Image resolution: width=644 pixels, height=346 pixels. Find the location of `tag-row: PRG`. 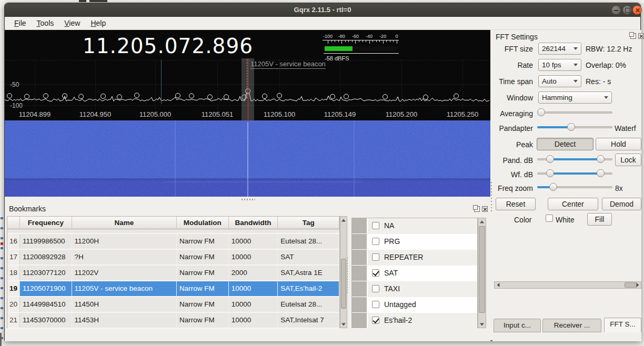

tag-row: PRG is located at coordinates (415, 242).